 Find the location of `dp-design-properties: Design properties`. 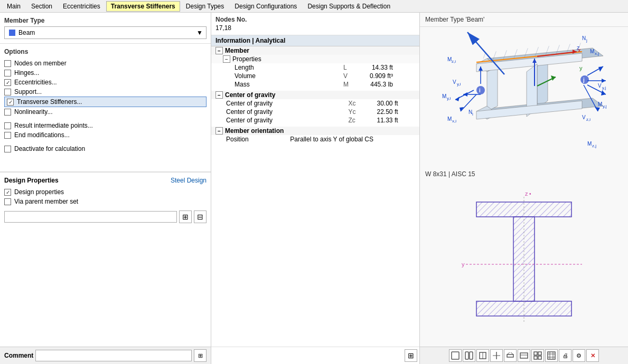

dp-design-properties: Design properties is located at coordinates (106, 192).